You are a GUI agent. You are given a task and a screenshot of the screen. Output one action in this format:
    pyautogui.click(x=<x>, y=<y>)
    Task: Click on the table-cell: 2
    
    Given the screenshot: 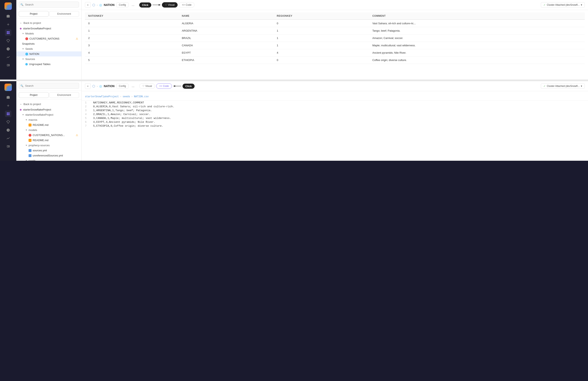 What is the action you would take?
    pyautogui.click(x=132, y=38)
    